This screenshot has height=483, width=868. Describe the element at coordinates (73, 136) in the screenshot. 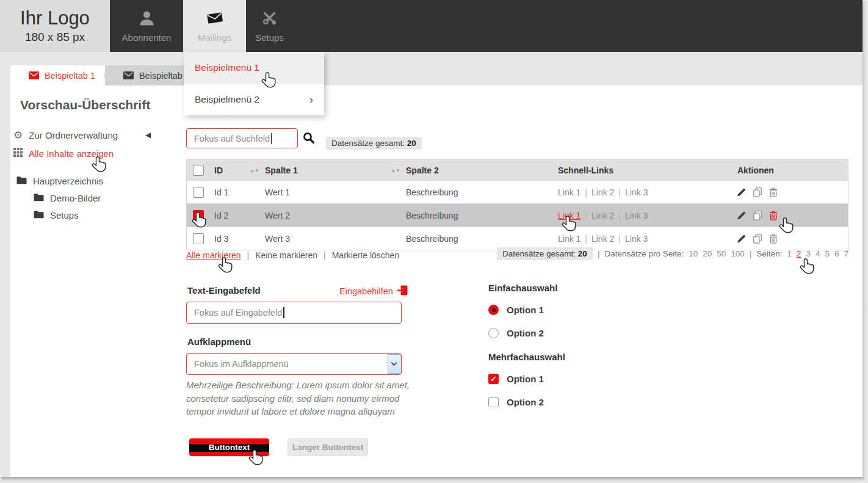

I see `sidebar-link-label: Zur Ordnerverwaltung` at that location.